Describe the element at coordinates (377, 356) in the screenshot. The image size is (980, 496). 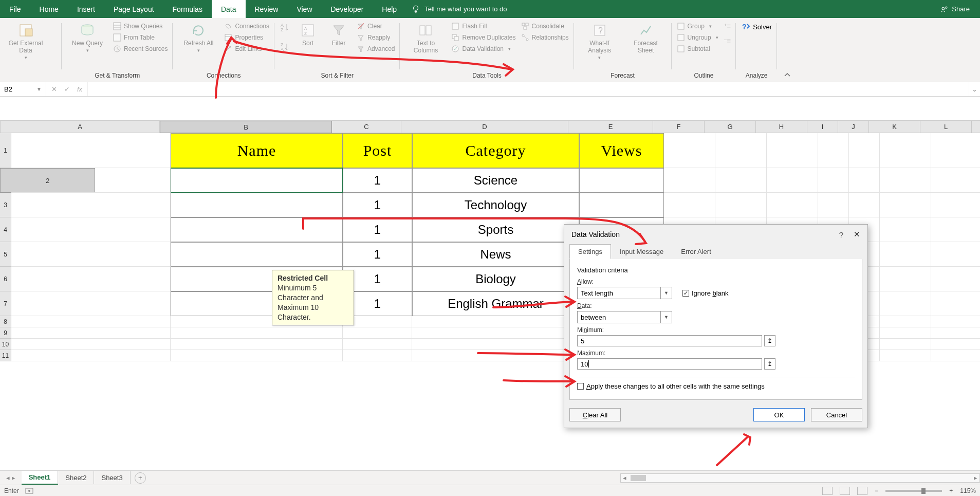
I see `cell-C11` at that location.